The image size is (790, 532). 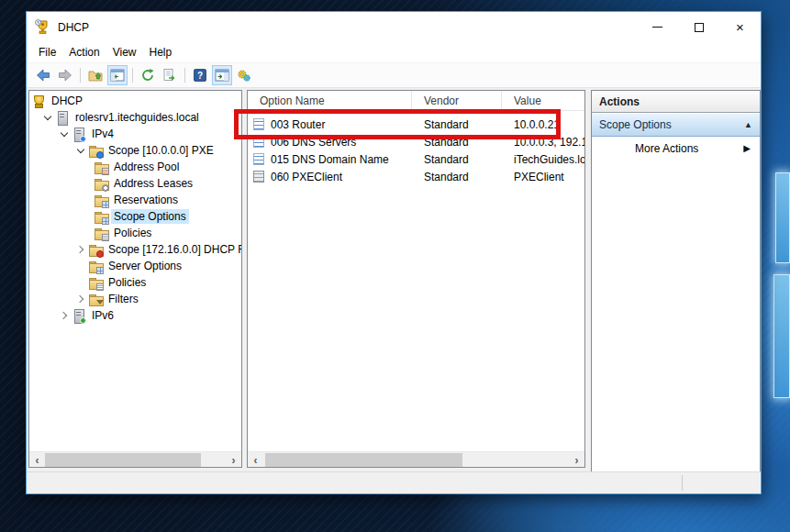 What do you see at coordinates (170, 75) in the screenshot?
I see `export-list-icon` at bounding box center [170, 75].